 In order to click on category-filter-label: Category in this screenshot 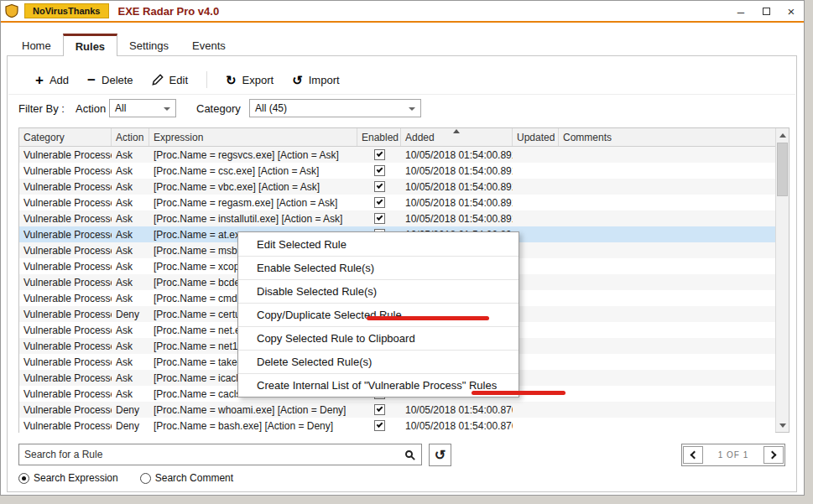, I will do `click(218, 109)`.